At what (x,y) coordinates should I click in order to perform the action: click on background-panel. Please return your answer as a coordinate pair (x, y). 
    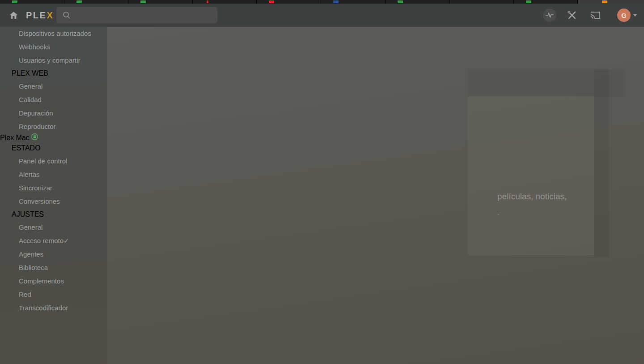
    Looking at the image, I should click on (602, 163).